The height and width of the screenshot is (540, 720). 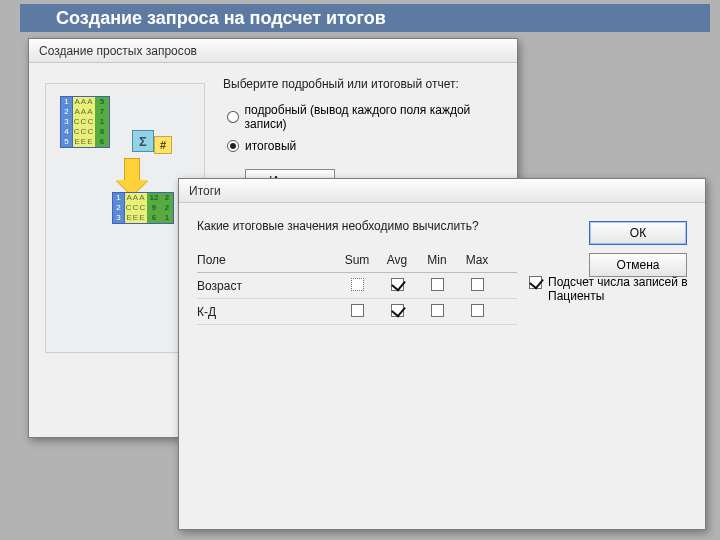 I want to click on cancel-button: Отмена, so click(x=638, y=265).